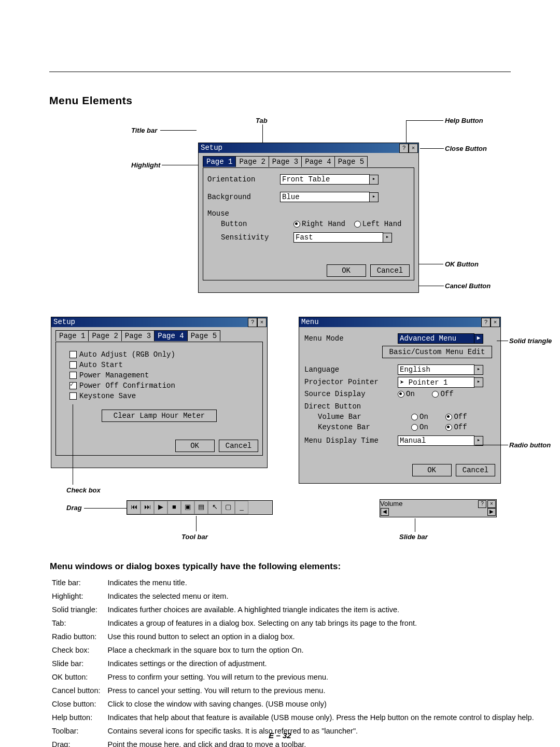 This screenshot has height=747, width=560. Describe the element at coordinates (147, 508) in the screenshot. I see `tool-step-icon: ⏭` at that location.